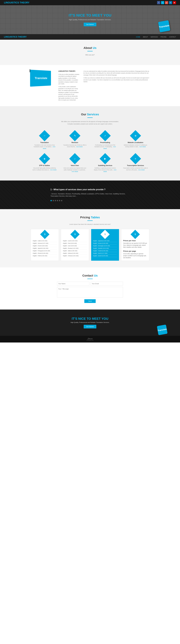 The height and width of the screenshot is (644, 180). I want to click on about-title: About Us, so click(90, 48).